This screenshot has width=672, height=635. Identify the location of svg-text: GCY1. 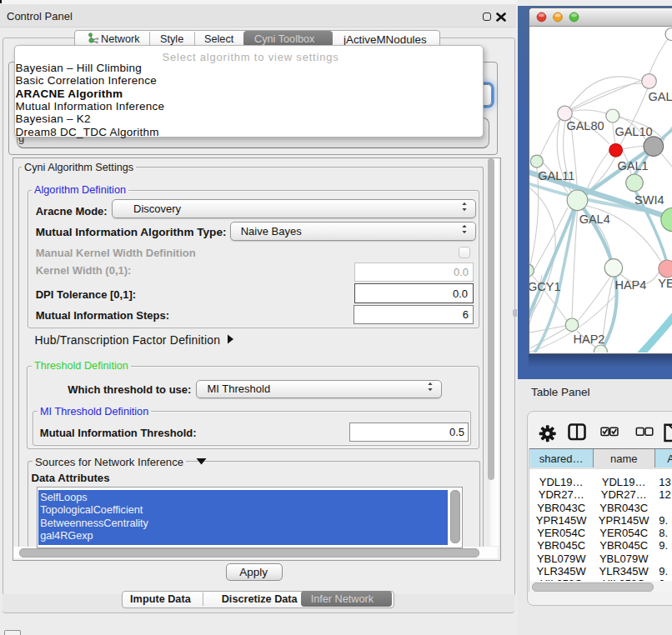
(545, 287).